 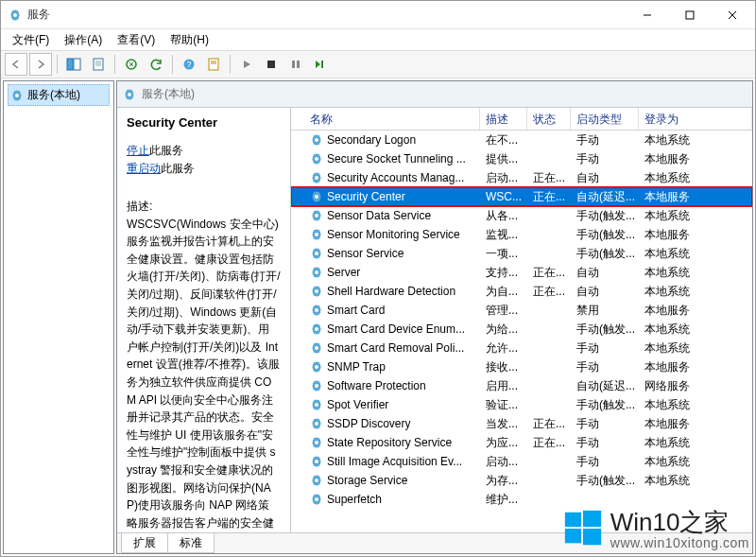 What do you see at coordinates (731, 15) in the screenshot?
I see `close-button` at bounding box center [731, 15].